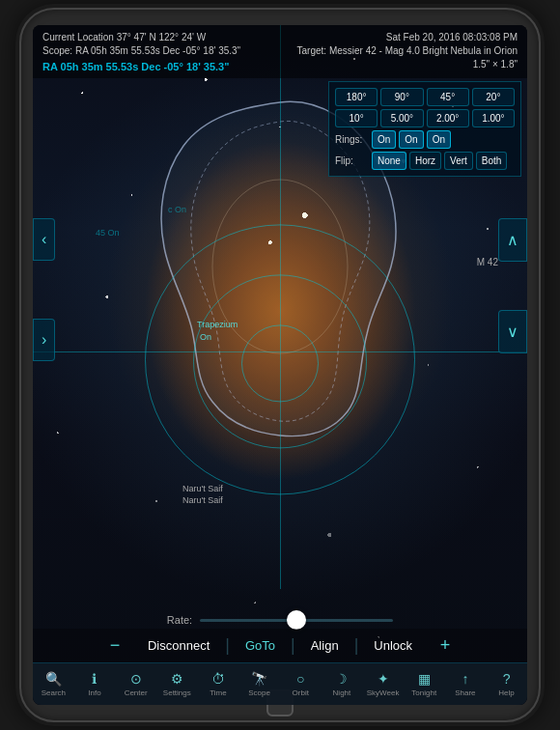  I want to click on right-button: ›, so click(44, 340).